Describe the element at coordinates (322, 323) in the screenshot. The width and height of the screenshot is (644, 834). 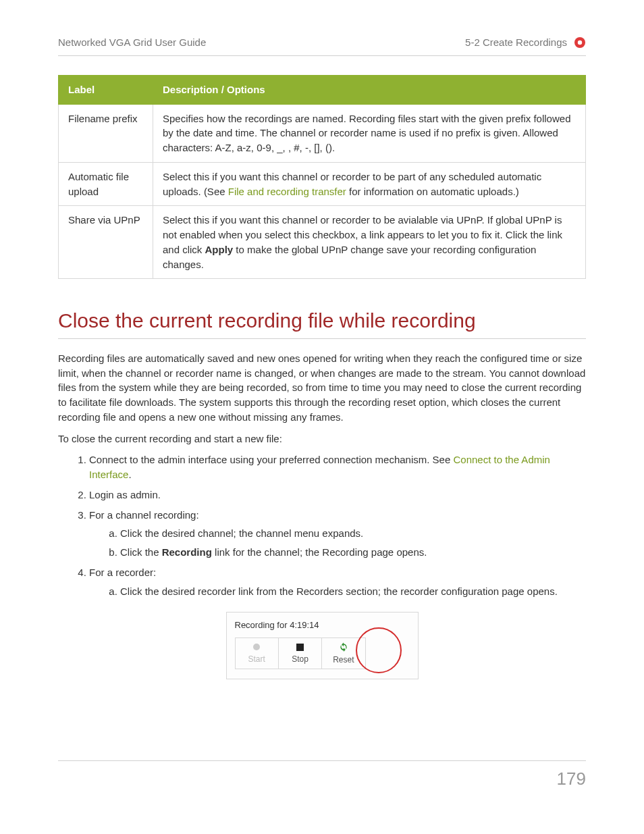
I see `section-heading: Close the current recording file while r…` at that location.